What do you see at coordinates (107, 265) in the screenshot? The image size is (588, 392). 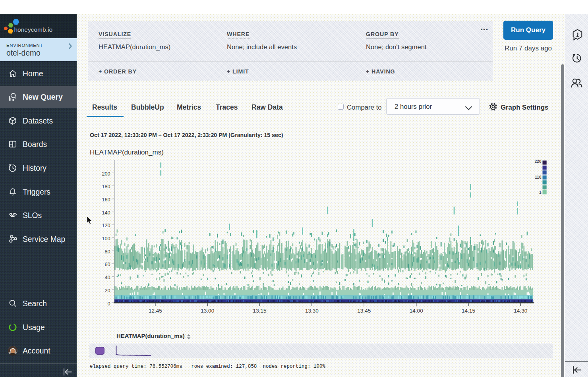 I see `svg-text: 60` at bounding box center [107, 265].